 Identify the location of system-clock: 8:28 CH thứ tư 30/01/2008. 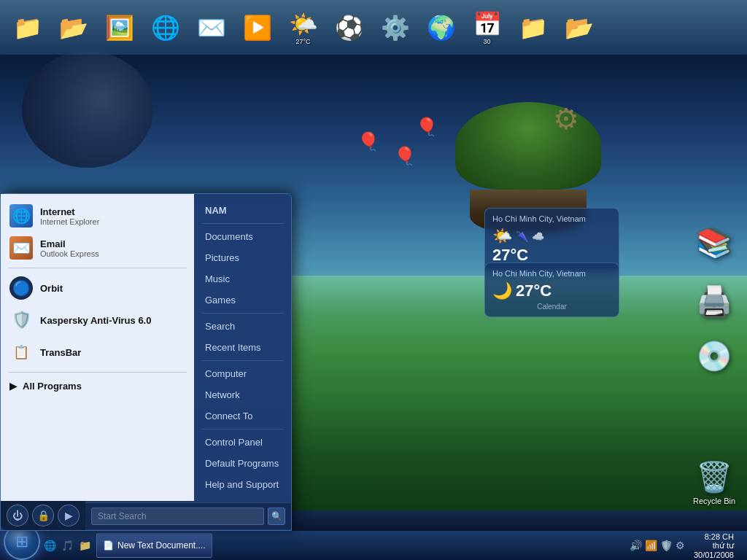
(713, 545).